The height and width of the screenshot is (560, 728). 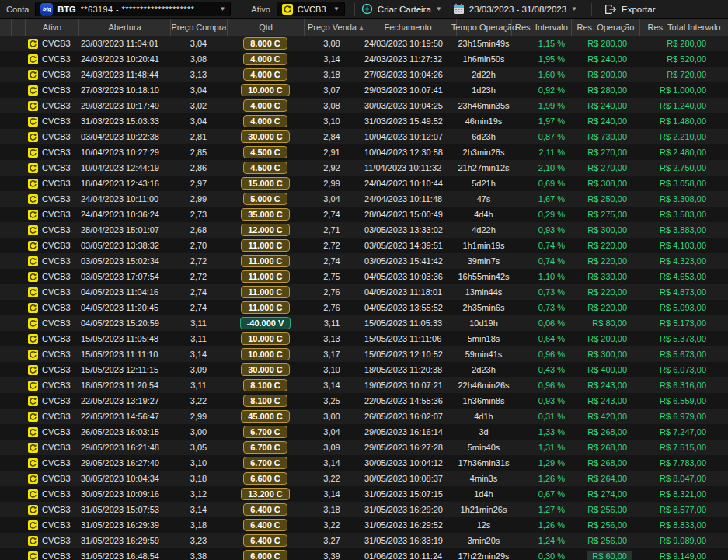 I want to click on table-row: CVCB329/03/2023 10:17:493,024.000 C3,083…, so click(x=364, y=106).